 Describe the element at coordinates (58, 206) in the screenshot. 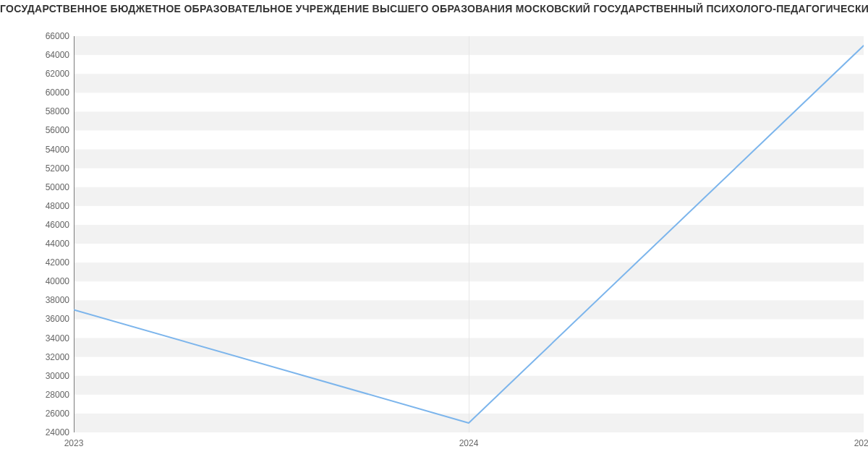

I see `y-tick-label: 48000` at that location.